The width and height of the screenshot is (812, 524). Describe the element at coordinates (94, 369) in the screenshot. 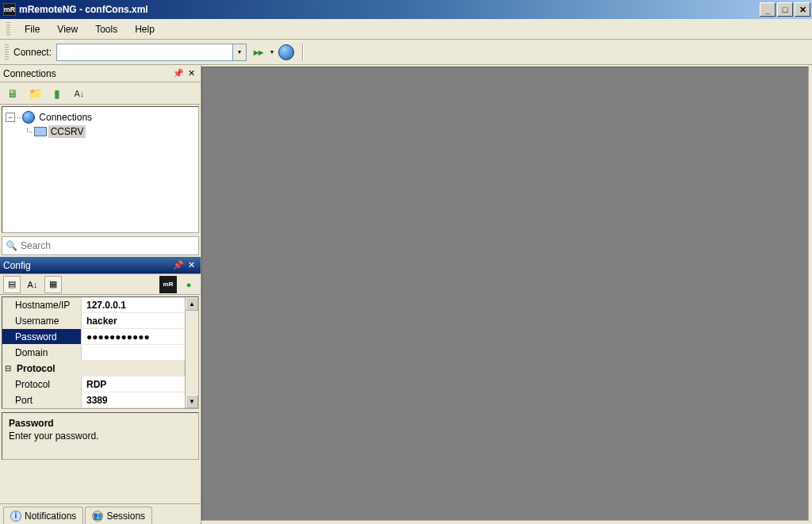

I see `prop-category-protocol: ⊟ Protocol` at that location.